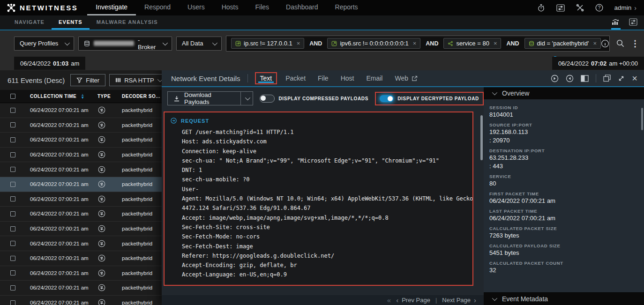  Describe the element at coordinates (196, 7) in the screenshot. I see `topnav-item-users: Users` at that location.